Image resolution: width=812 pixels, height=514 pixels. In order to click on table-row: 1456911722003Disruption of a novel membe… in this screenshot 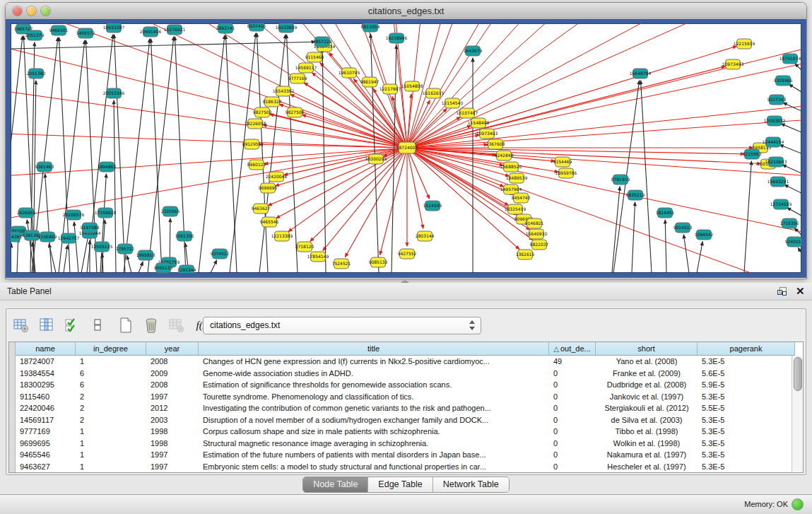, I will do `click(406, 420)`.